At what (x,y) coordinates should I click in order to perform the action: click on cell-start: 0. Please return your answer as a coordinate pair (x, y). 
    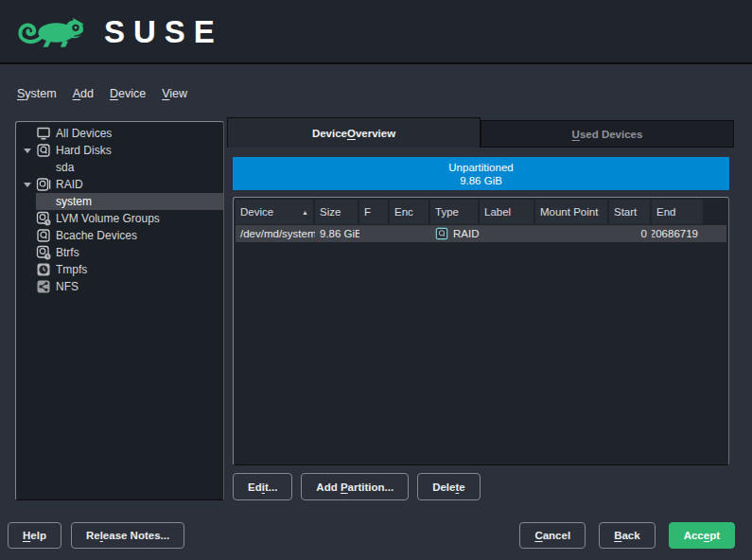
    Looking at the image, I should click on (630, 234).